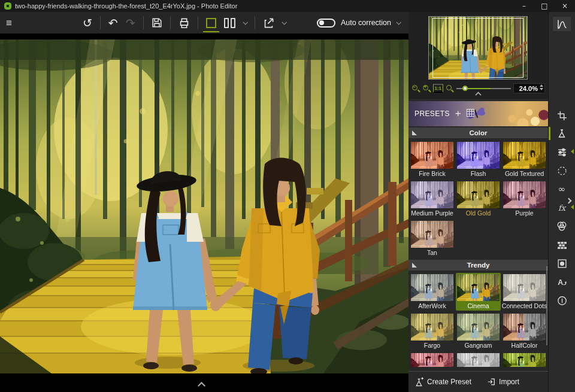 This screenshot has height=392, width=575. Describe the element at coordinates (562, 300) in the screenshot. I see `info-icon` at that location.